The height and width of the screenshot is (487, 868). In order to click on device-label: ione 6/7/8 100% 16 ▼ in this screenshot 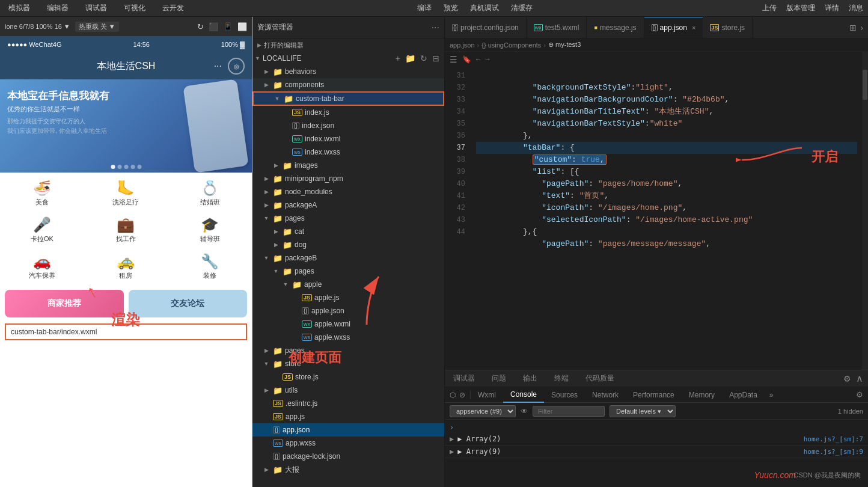, I will do `click(37, 26)`.